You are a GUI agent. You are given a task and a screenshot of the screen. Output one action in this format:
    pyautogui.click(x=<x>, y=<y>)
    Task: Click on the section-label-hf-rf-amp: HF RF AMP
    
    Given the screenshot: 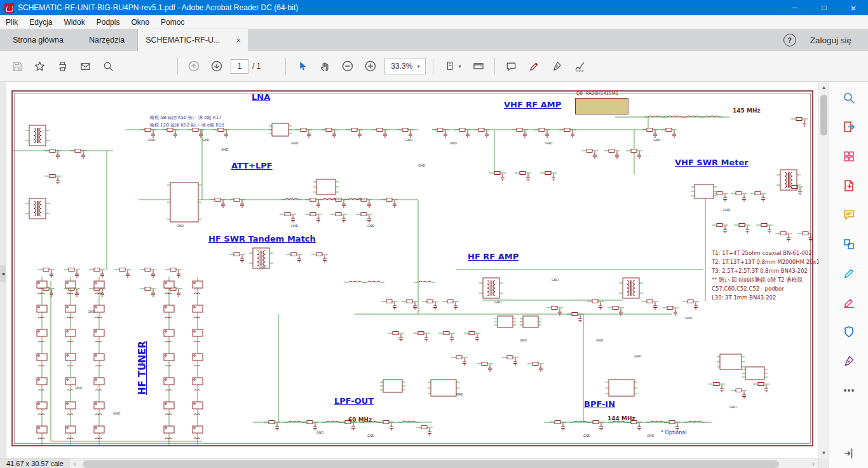 What is the action you would take?
    pyautogui.click(x=493, y=257)
    